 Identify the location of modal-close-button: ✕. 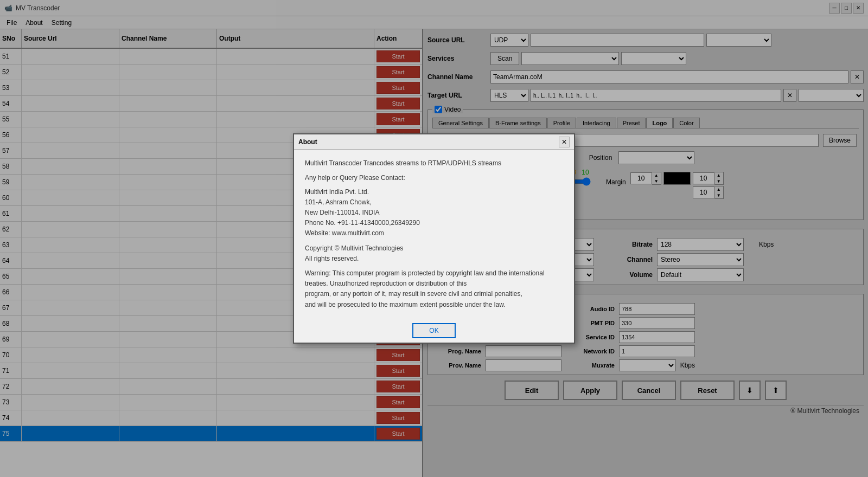
(564, 142).